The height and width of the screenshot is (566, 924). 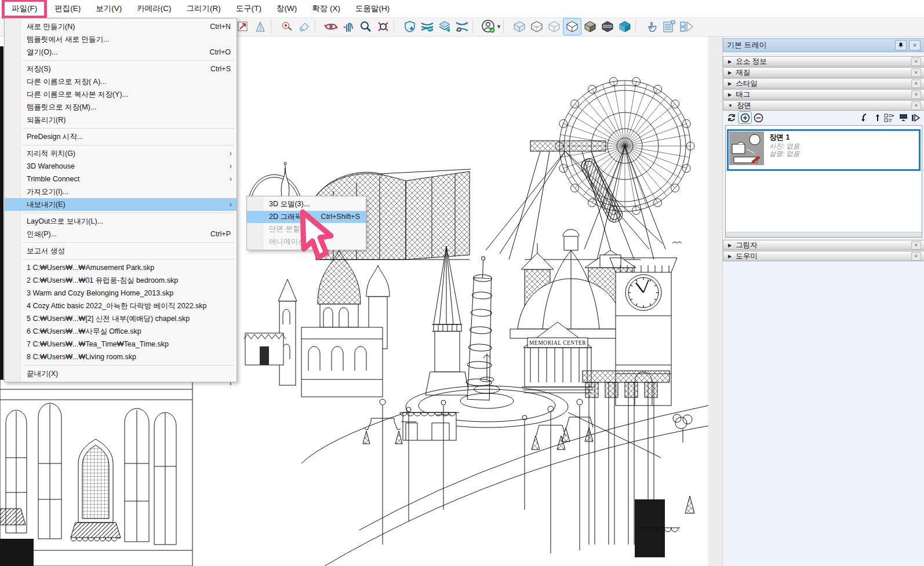 What do you see at coordinates (607, 27) in the screenshot?
I see `textured-style-icon` at bounding box center [607, 27].